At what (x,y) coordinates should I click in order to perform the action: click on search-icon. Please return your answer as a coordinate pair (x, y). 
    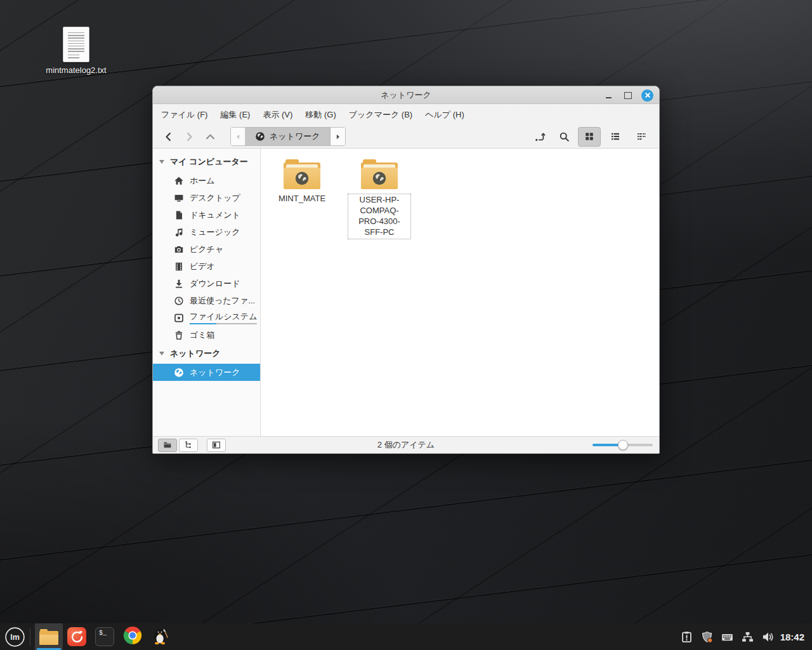
    Looking at the image, I should click on (565, 136).